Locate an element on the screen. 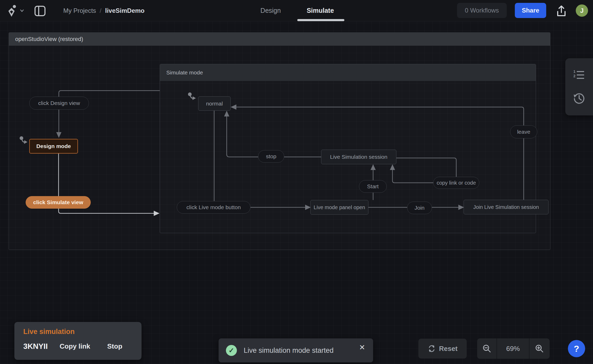 Image resolution: width=593 pixels, height=364 pixels. zoom-out-button is located at coordinates (487, 349).